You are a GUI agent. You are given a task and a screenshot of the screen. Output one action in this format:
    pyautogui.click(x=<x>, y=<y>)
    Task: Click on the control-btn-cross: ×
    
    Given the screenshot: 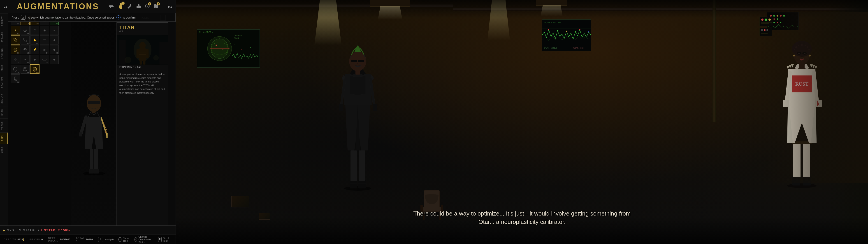 What is the action you would take?
    pyautogui.click(x=120, y=240)
    